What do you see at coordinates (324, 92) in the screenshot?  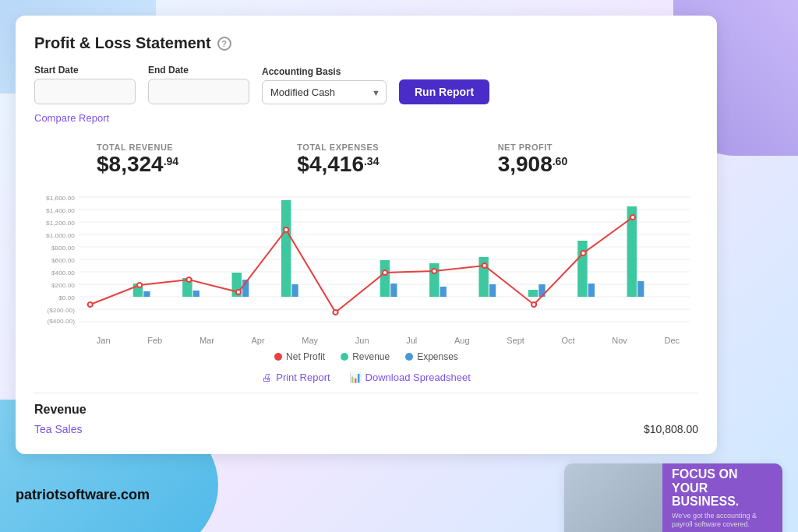 I see `accounting-basis-select: Modified Cash Accrual Cash` at bounding box center [324, 92].